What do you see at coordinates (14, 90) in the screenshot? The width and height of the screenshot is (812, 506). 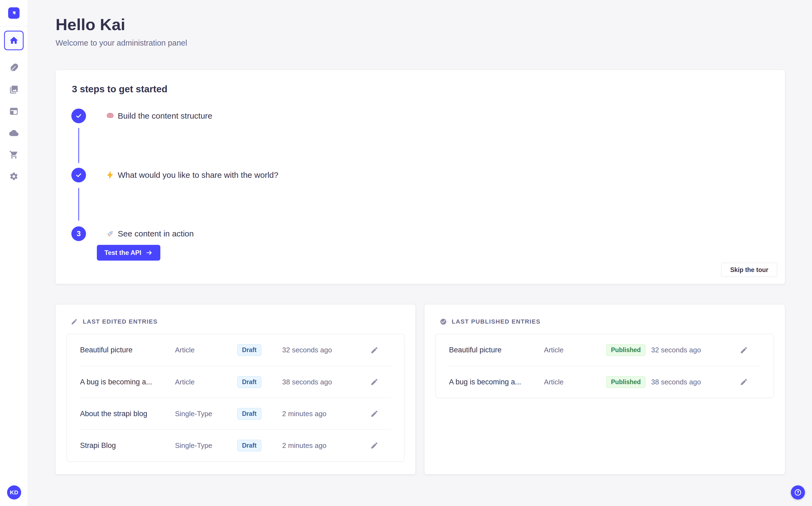 I see `sidebar-item-media-library` at bounding box center [14, 90].